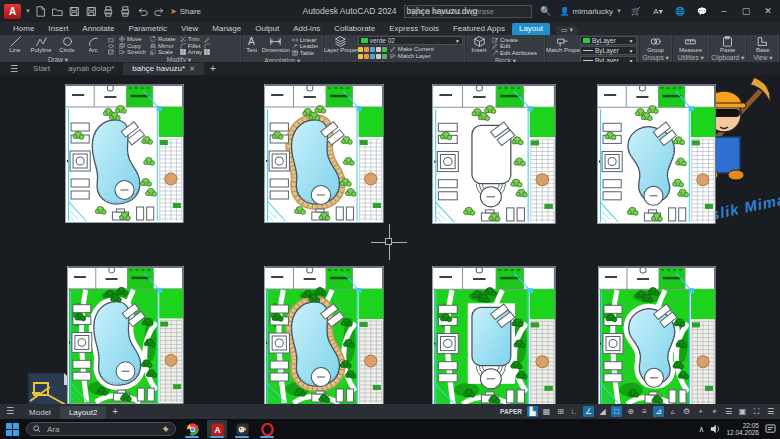  What do you see at coordinates (190, 29) in the screenshot?
I see `ribbon-tab-view: View` at bounding box center [190, 29].